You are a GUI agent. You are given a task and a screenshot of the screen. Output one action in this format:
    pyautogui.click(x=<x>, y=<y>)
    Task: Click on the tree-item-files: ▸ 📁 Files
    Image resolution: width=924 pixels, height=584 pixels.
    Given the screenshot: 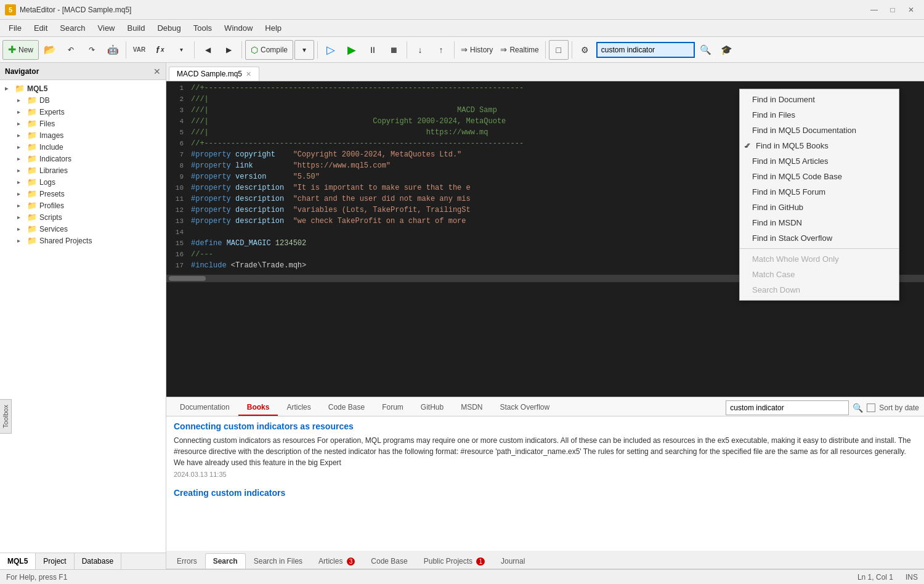 What is the action you would take?
    pyautogui.click(x=83, y=123)
    